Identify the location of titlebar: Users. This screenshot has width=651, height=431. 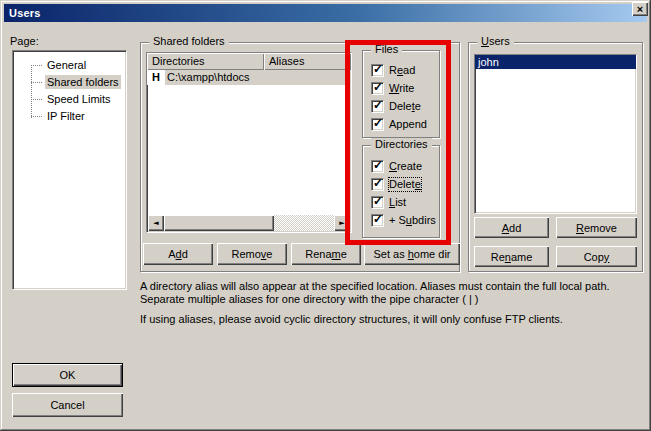
(326, 13).